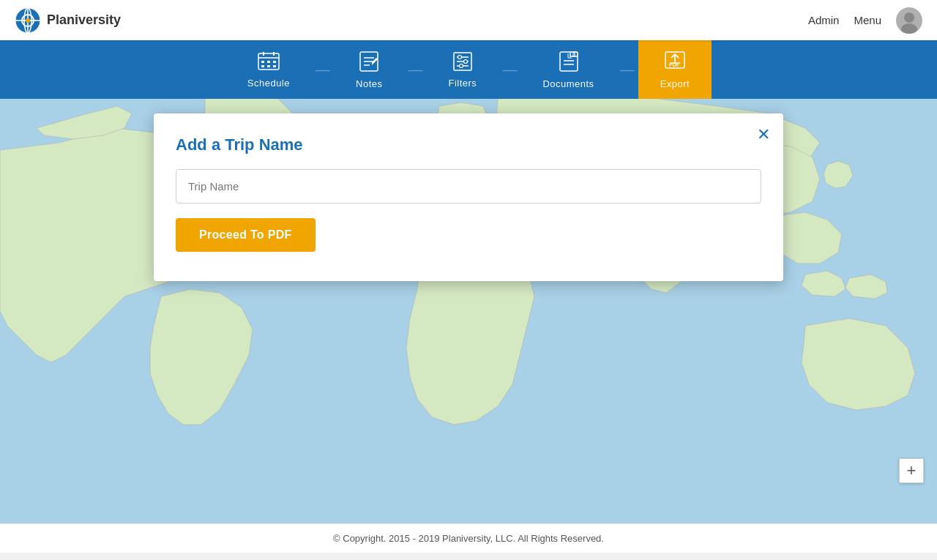  I want to click on zoom-plus-button: +, so click(911, 471).